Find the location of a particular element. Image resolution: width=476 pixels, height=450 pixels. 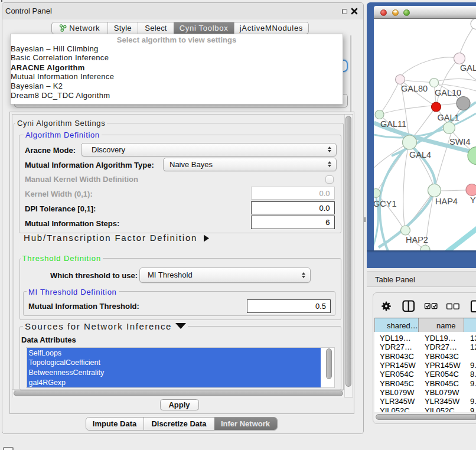

svg-text: HAP4 is located at coordinates (446, 201).